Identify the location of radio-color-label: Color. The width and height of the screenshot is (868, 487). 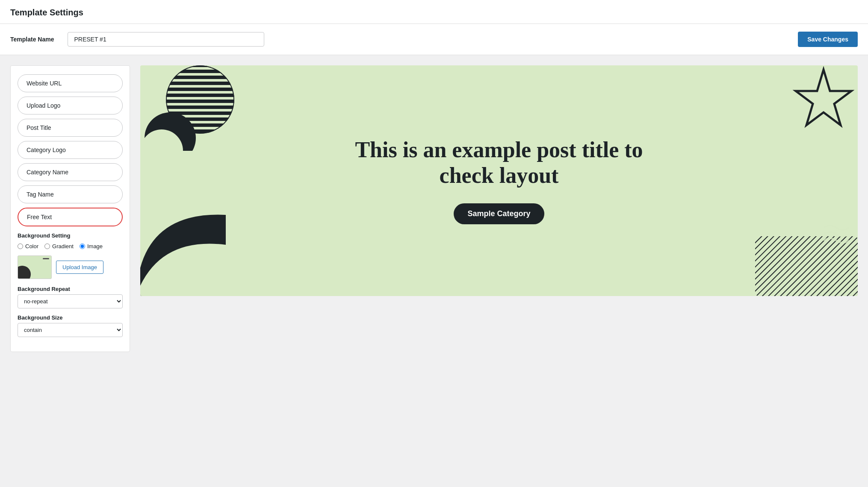
(32, 246).